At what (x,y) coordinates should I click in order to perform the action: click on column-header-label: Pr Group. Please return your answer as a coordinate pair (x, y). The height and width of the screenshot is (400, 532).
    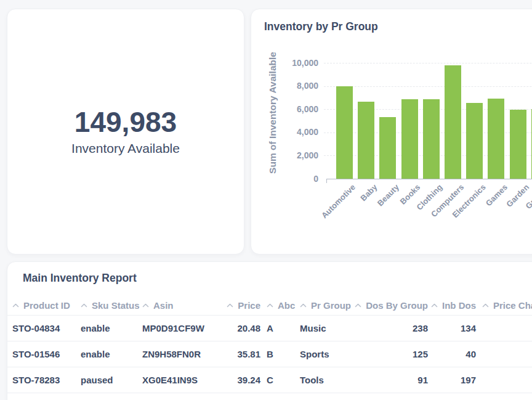
    Looking at the image, I should click on (331, 306).